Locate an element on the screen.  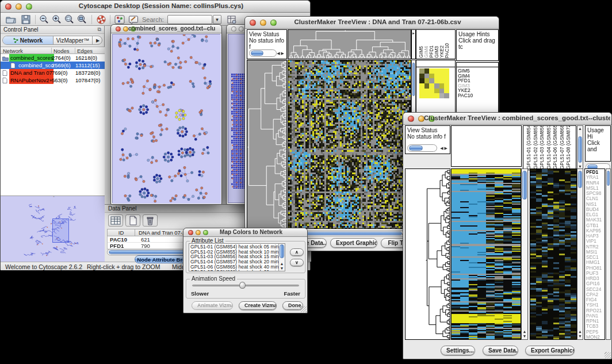
network-name: DNA and Tran 07 is located at coordinates (31, 72).